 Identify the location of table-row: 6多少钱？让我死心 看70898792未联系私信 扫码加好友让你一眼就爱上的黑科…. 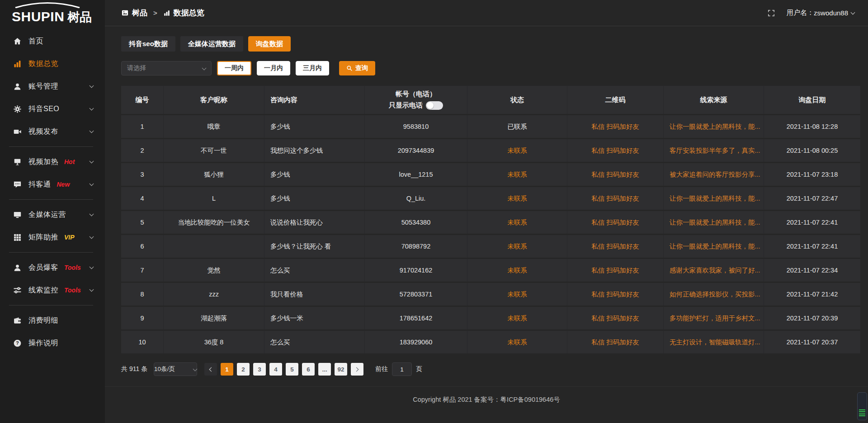
(491, 246).